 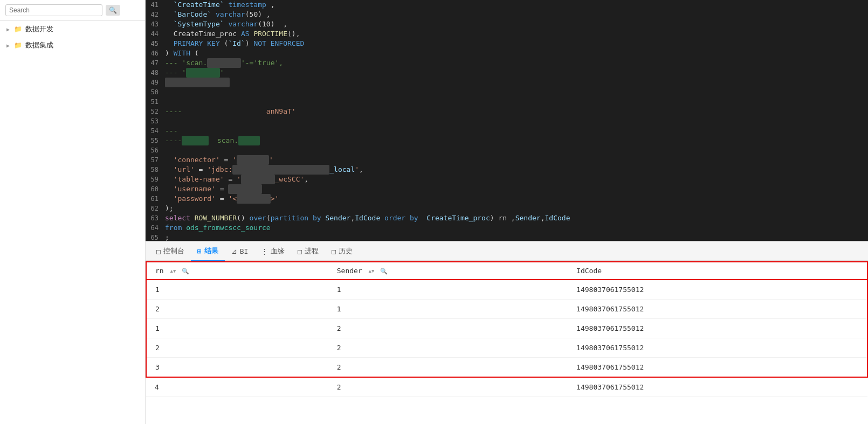 What do you see at coordinates (507, 252) in the screenshot?
I see `tabs-bar: □ 控制台 ⊞ 结果 ⊿ BI ⋮ 血缘 □ 进程 □ 历史` at bounding box center [507, 252].